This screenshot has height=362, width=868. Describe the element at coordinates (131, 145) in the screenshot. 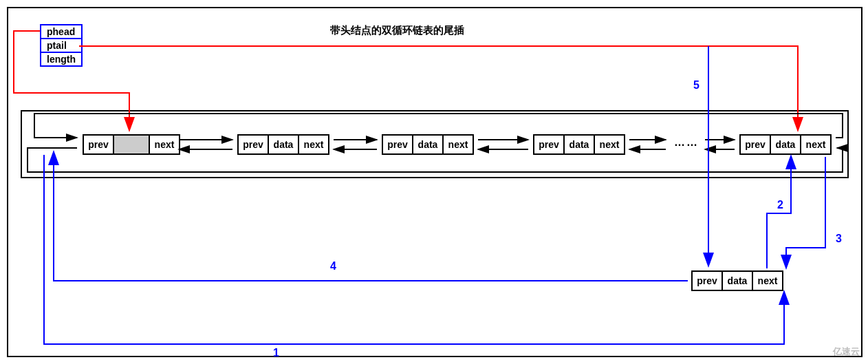

I see `head-node: prev next` at that location.